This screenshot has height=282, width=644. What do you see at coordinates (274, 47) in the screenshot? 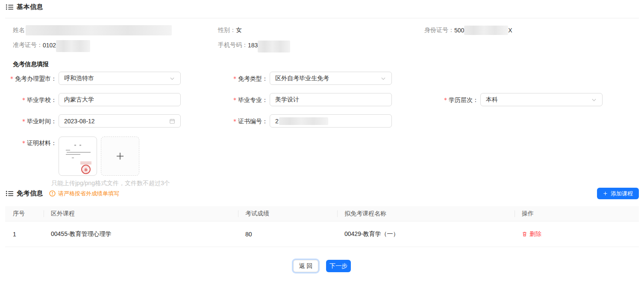
I see `phone-redacted` at bounding box center [274, 47].